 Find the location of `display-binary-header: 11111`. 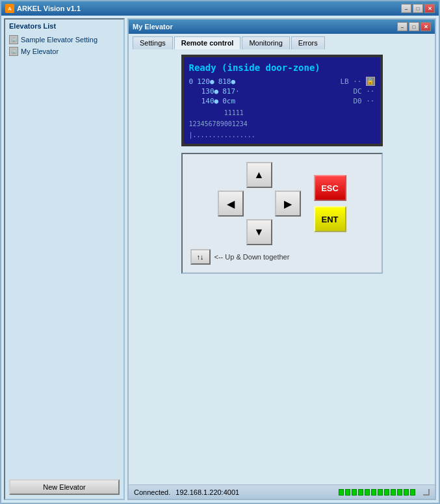

display-binary-header: 11111 is located at coordinates (282, 113).